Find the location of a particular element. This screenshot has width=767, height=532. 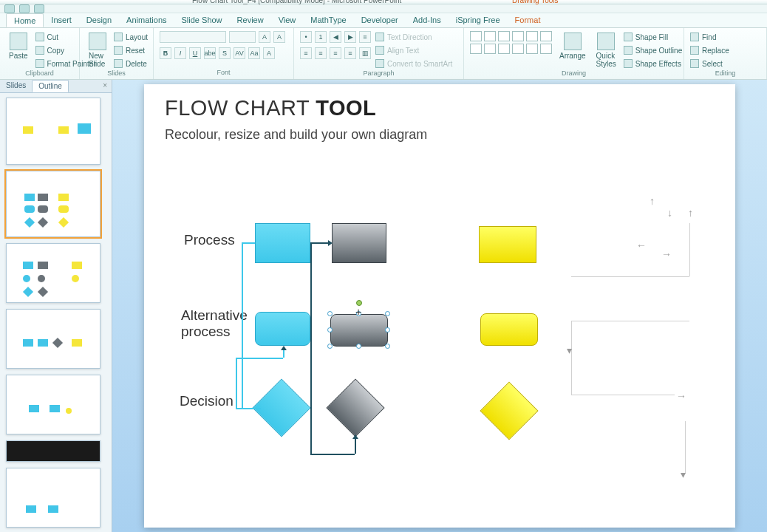

char-spacing-button: AV is located at coordinates (239, 53).